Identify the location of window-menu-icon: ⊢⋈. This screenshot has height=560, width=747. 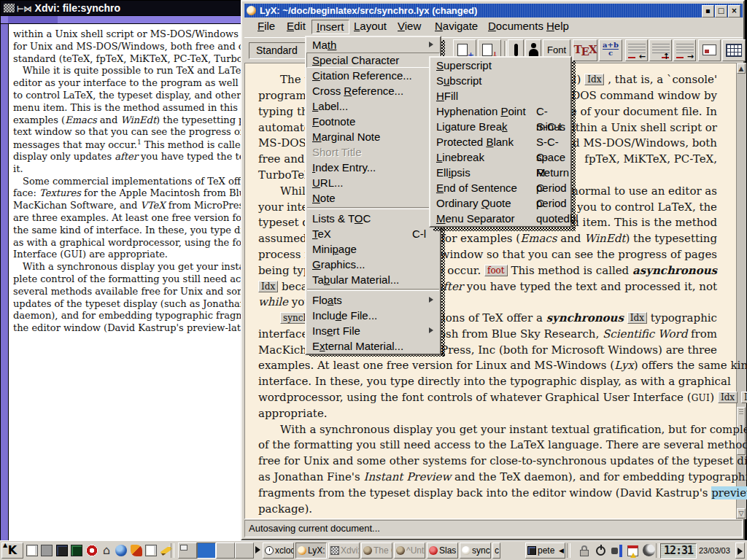
(25, 9).